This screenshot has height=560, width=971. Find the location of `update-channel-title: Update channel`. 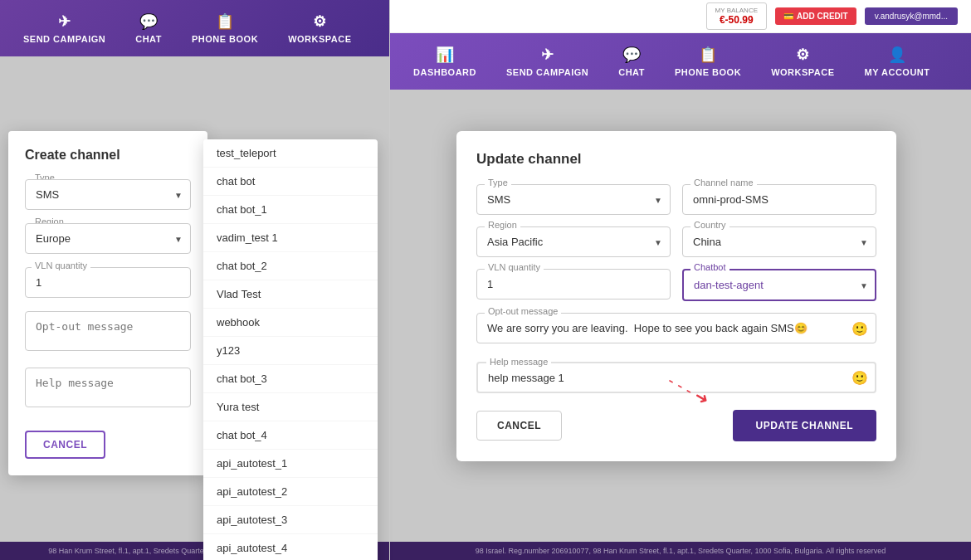

update-channel-title: Update channel is located at coordinates (676, 159).